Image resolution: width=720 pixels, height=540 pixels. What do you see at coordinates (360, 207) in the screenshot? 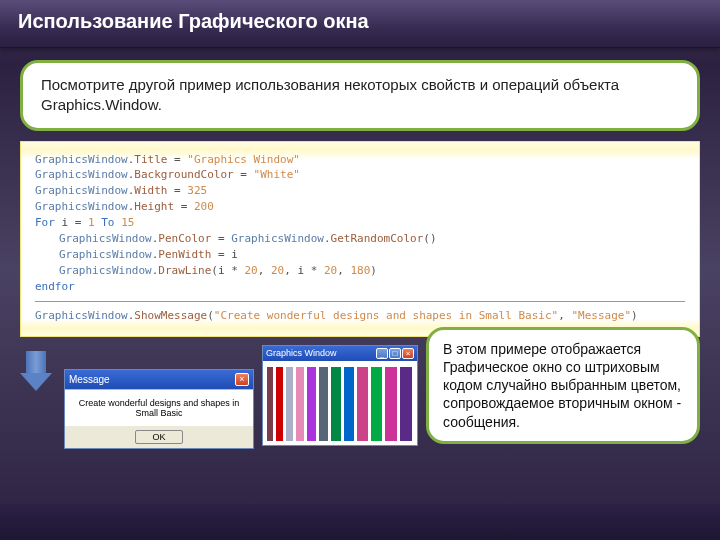
I see `code-line-4: GraphicsWindow.Height = 200` at bounding box center [360, 207].